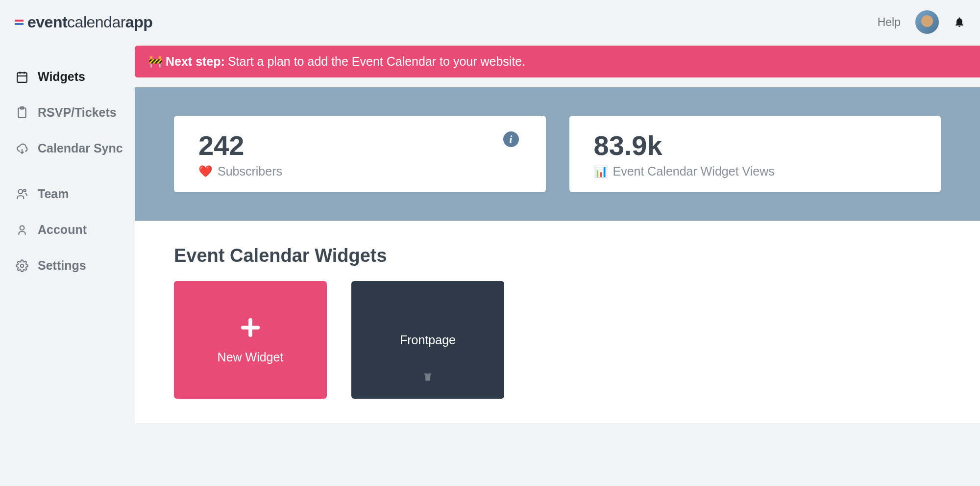 The width and height of the screenshot is (980, 486). What do you see at coordinates (19, 23) in the screenshot?
I see `logo-bars-icon` at bounding box center [19, 23].